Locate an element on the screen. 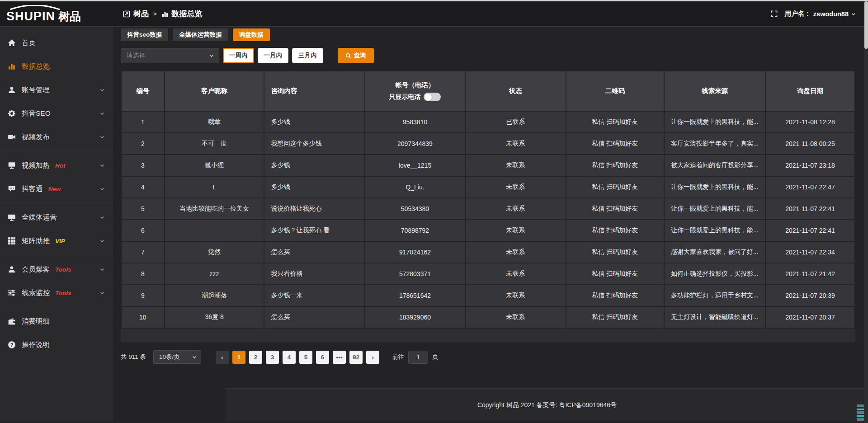 The image size is (868, 423). column-header-source: 线索来源 is located at coordinates (715, 91).